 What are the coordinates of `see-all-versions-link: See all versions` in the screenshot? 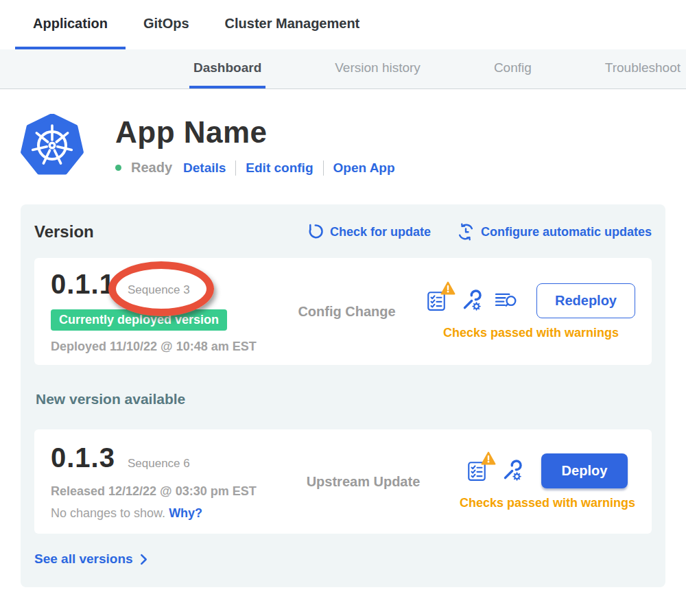 It's located at (343, 559).